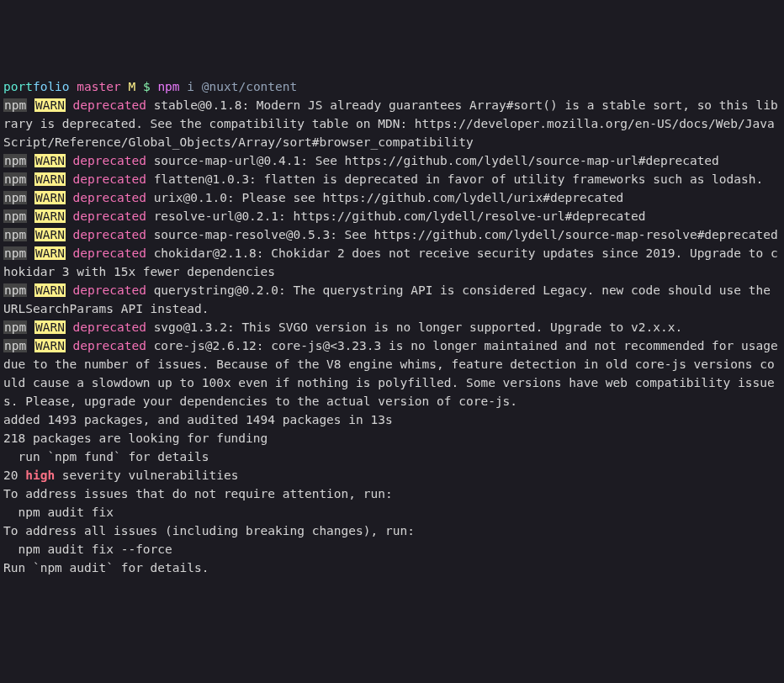  What do you see at coordinates (146, 475) in the screenshot?
I see `vuln-rest: severity vulnerabilities` at bounding box center [146, 475].